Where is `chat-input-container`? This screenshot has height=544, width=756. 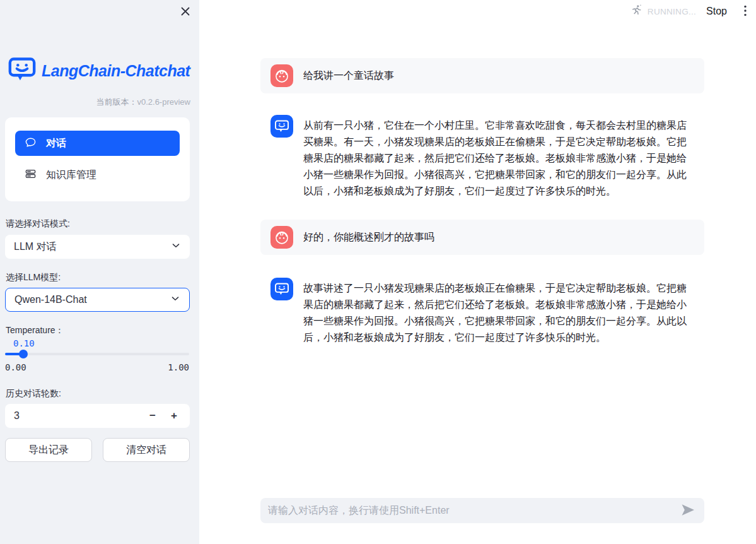 chat-input-container is located at coordinates (482, 511).